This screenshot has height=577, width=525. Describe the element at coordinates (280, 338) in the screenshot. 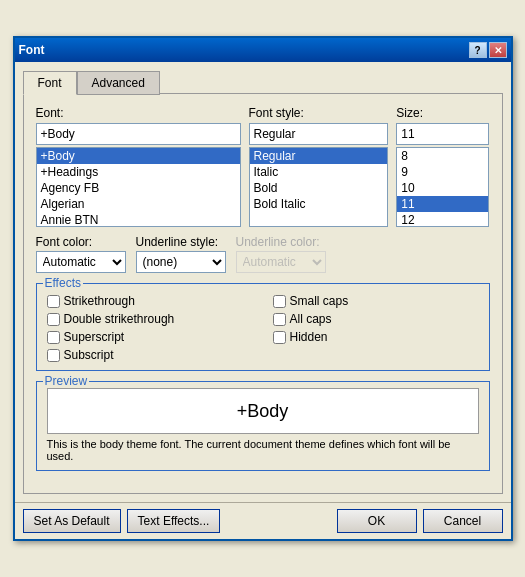

I see `hidden-checkbox` at that location.